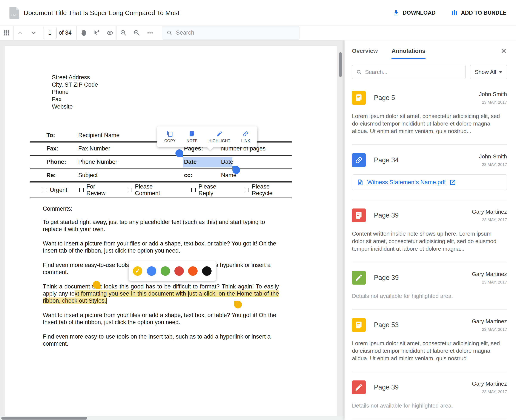 Image resolution: width=516 pixels, height=420 pixels. Describe the element at coordinates (489, 392) in the screenshot. I see `annotation-date: 23 MAY, 2017` at that location.